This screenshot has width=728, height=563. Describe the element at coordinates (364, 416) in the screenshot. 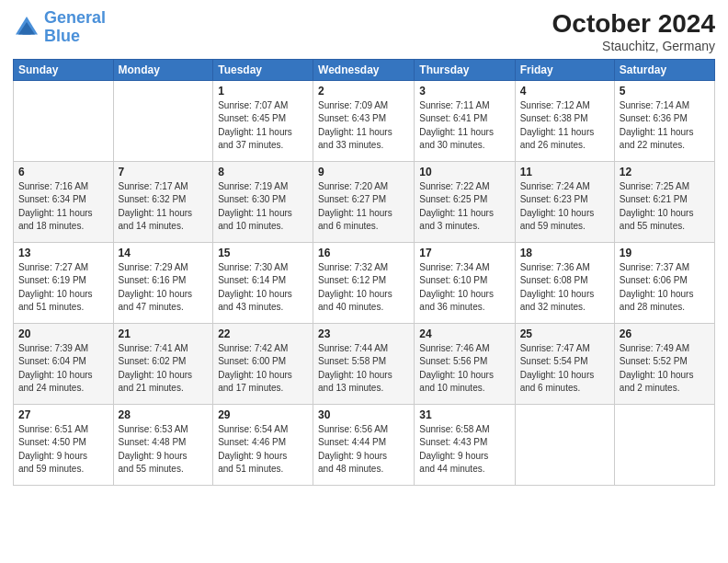

I see `day-number: 30` at that location.